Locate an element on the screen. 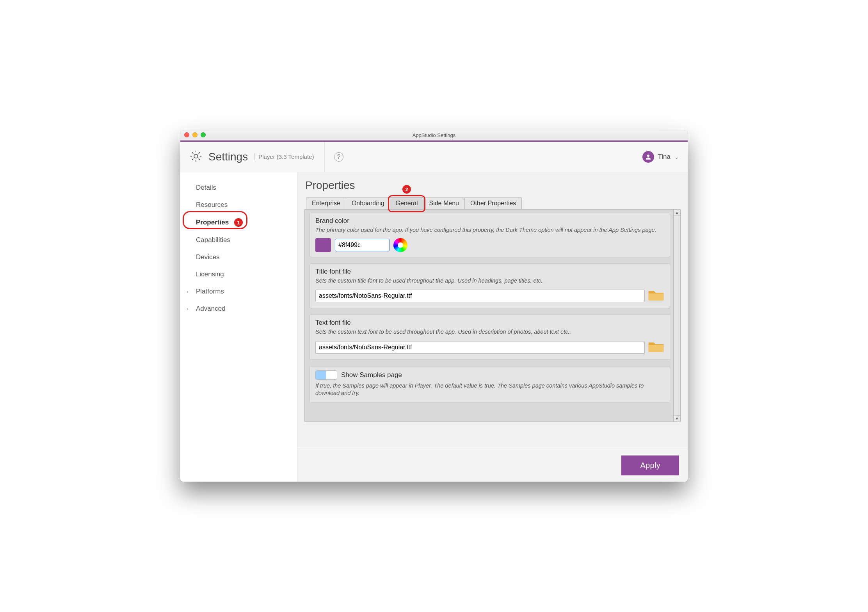 This screenshot has width=868, height=612. chevron-down-icon: ⌄ is located at coordinates (677, 157).